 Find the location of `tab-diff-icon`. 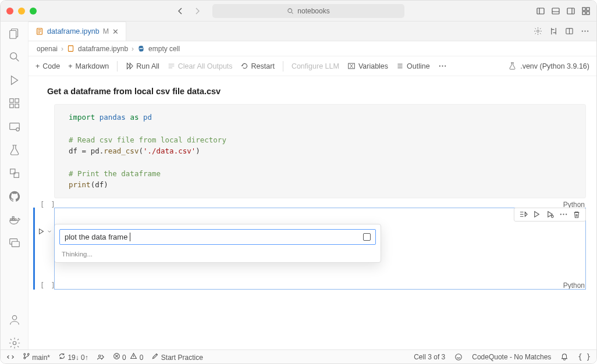

tab-diff-icon is located at coordinates (554, 31).